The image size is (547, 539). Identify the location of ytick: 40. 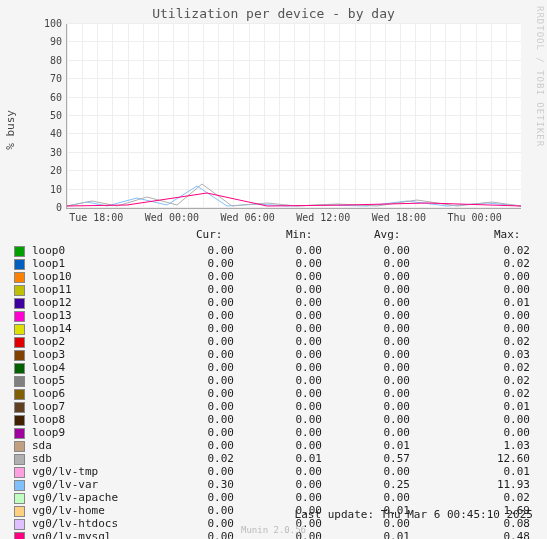
(50, 134).